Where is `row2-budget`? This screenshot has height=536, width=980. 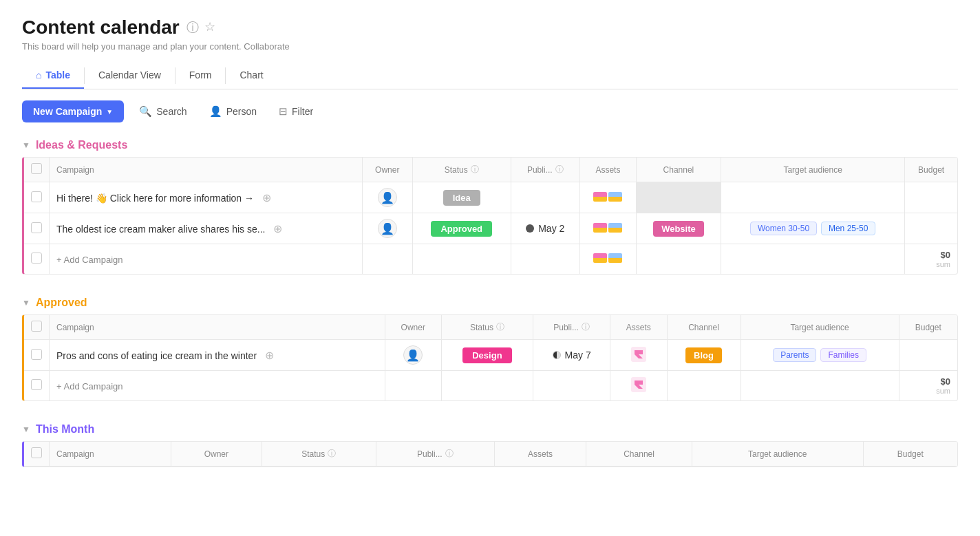
row2-budget is located at coordinates (931, 228).